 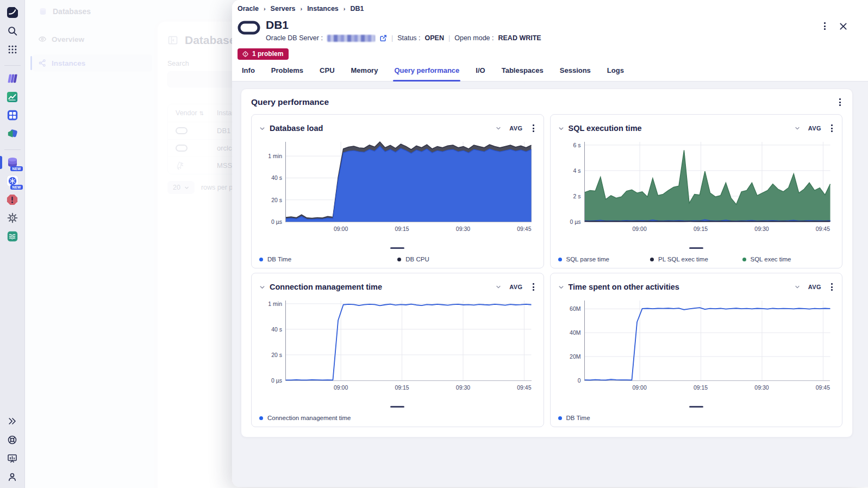 I want to click on legend-item: Connection management time, so click(x=398, y=418).